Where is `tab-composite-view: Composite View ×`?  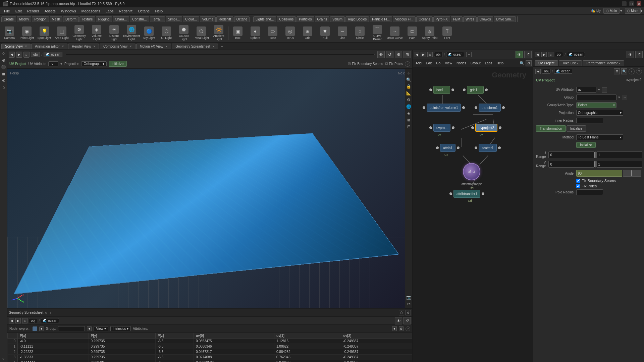 tab-composite-view: Composite View × is located at coordinates (117, 46).